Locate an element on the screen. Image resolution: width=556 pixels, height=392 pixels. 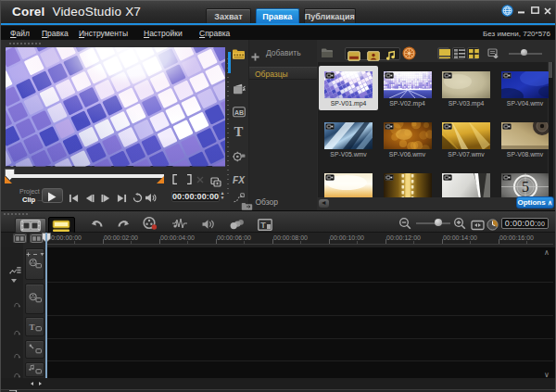
svg-text: AB is located at coordinates (238, 113).